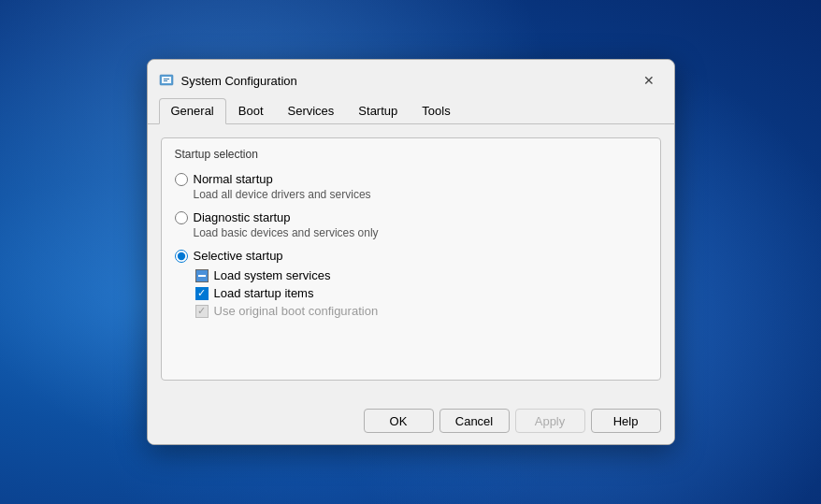  I want to click on diagnostic-startup-radio, so click(181, 218).